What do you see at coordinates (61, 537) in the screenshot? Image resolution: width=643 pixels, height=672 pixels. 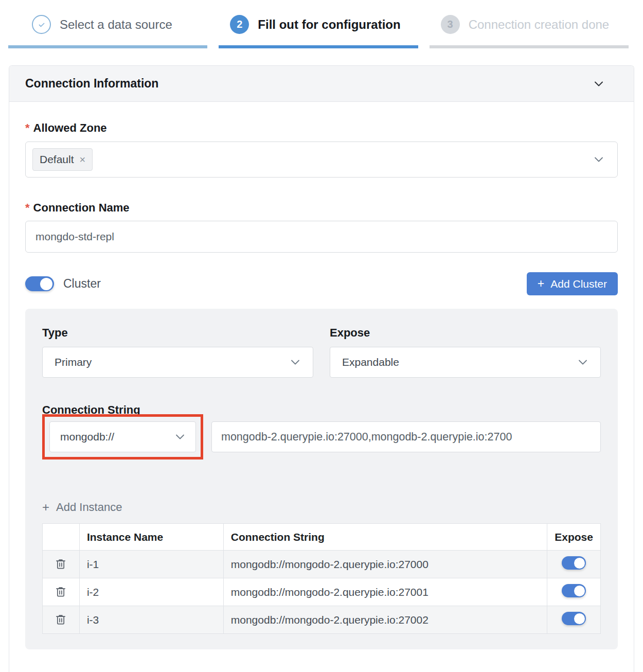 I see `delete-column-header` at bounding box center [61, 537].